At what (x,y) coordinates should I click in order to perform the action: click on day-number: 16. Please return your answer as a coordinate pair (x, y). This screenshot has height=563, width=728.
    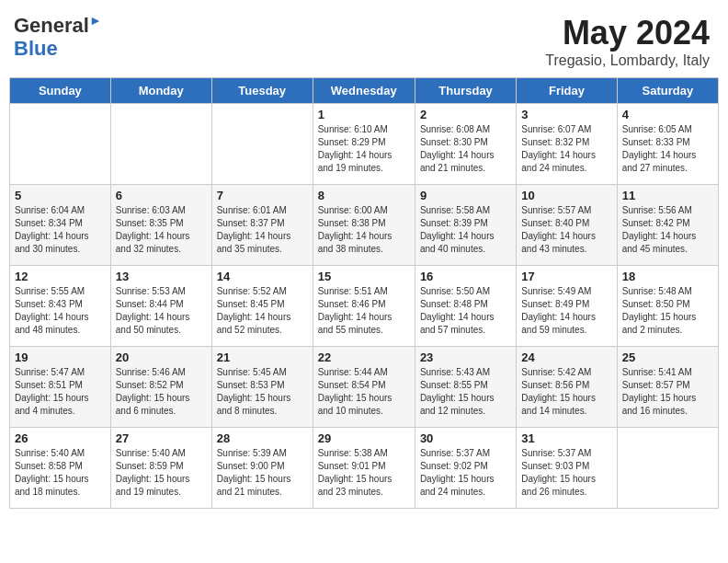
    Looking at the image, I should click on (465, 276).